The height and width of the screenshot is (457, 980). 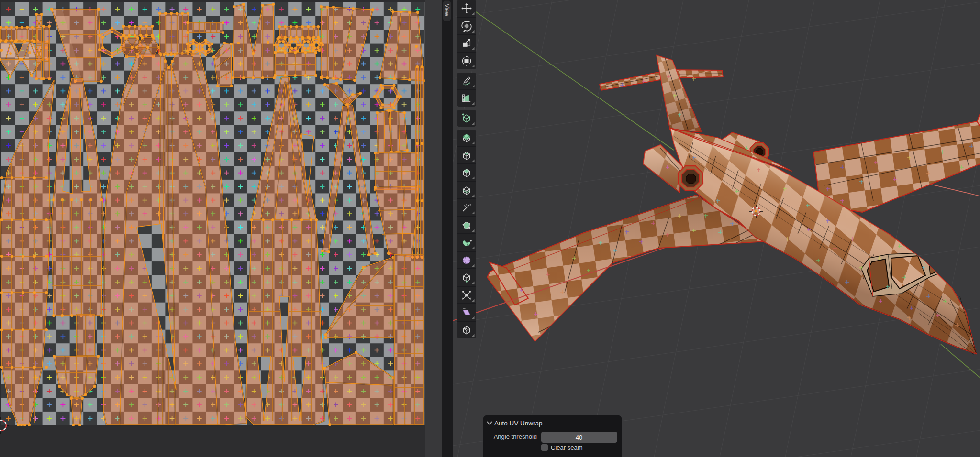 I want to click on svg-text: 40, so click(x=579, y=438).